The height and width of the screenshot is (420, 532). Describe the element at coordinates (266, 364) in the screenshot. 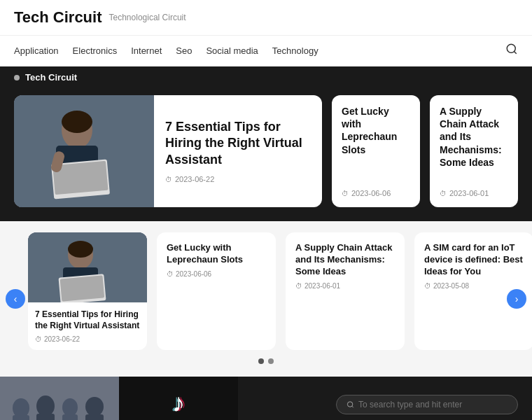

I see `carousel-dots` at that location.